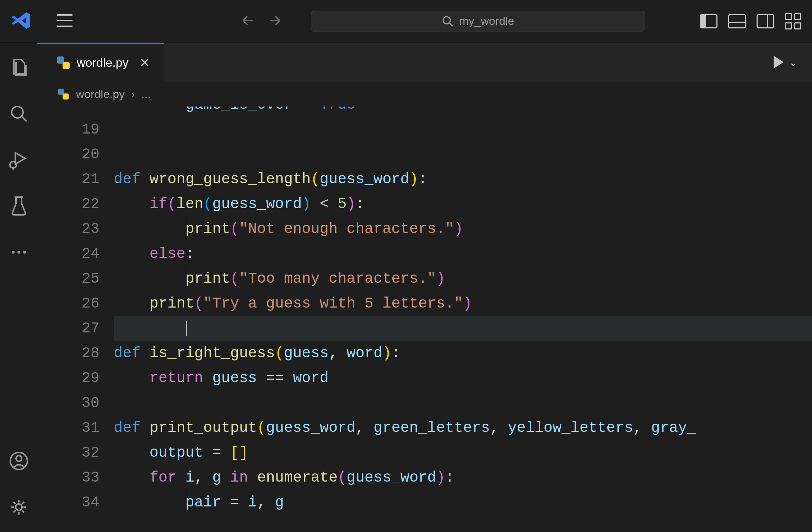 The width and height of the screenshot is (812, 532). I want to click on tab-close-icon: ✕, so click(145, 63).